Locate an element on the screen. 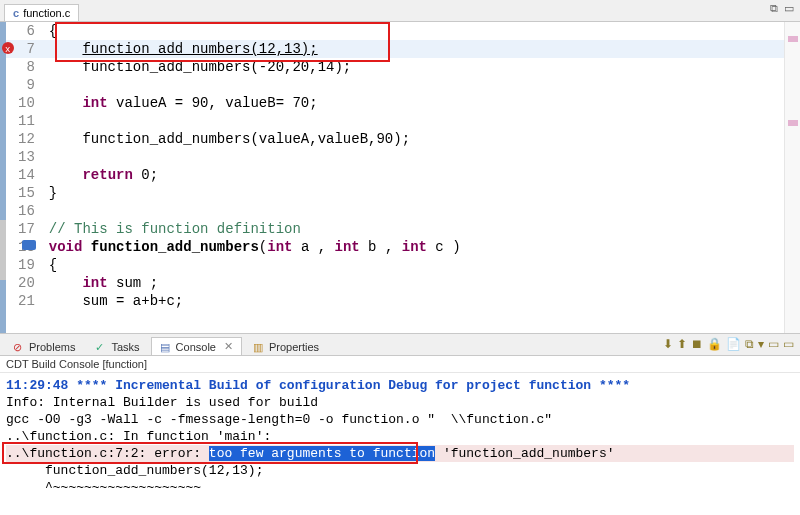  close-icon: ✕ is located at coordinates (228, 346).